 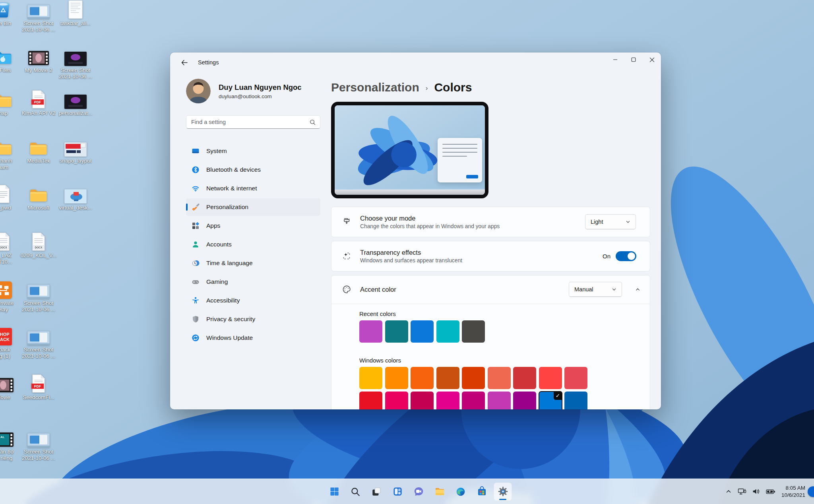 What do you see at coordinates (253, 244) in the screenshot?
I see `sidebar-item-accounts: Accounts` at bounding box center [253, 244].